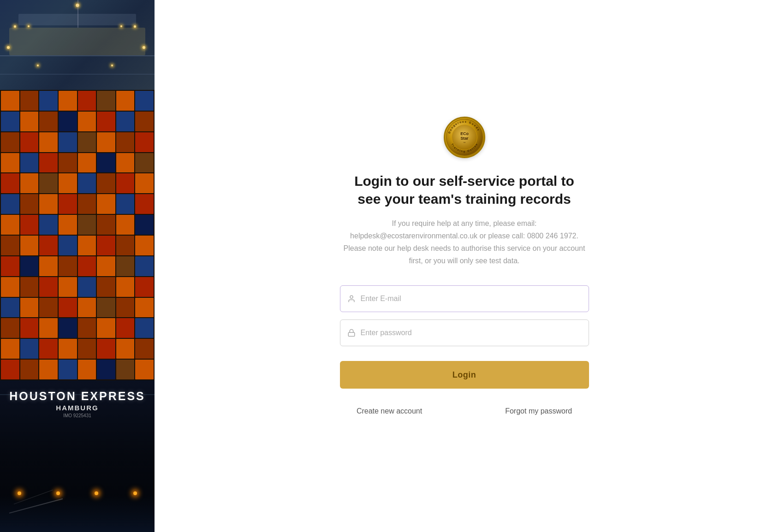 Image resolution: width=774 pixels, height=532 pixels. Describe the element at coordinates (77, 45) in the screenshot. I see `ship-superstructure` at that location.